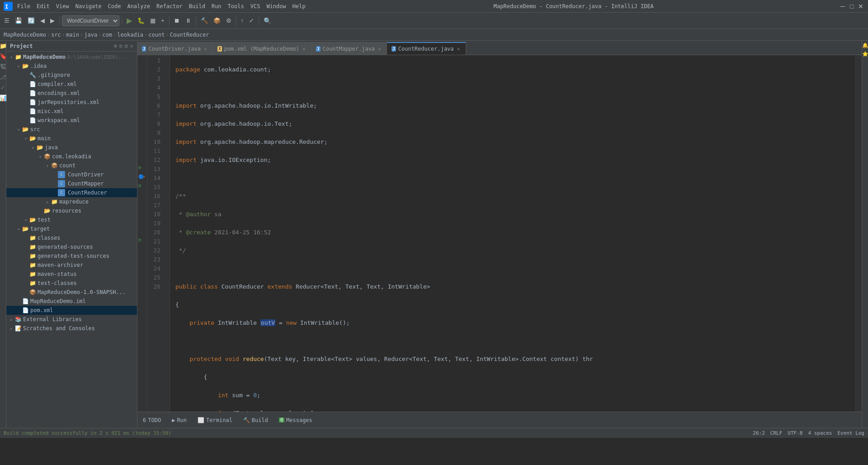 This screenshot has height=465, width=868. Describe the element at coordinates (4, 46) in the screenshot. I see `project-icon: 📁` at that location.